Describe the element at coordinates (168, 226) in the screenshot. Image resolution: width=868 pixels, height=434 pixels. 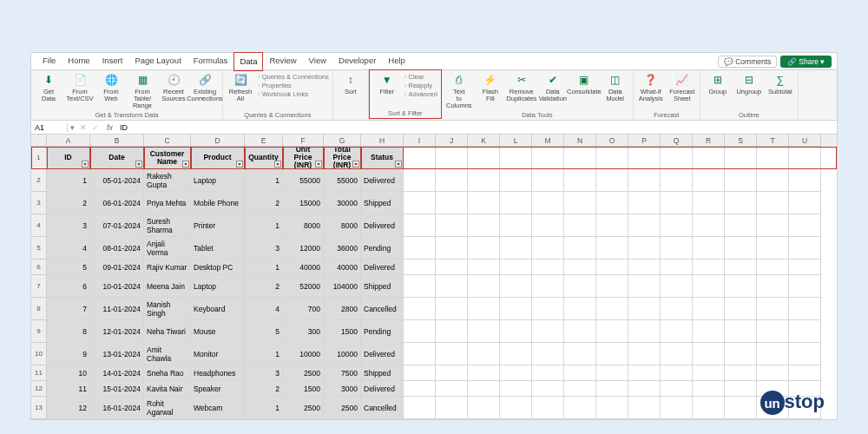
I see `table-cell: Suresh Sharma` at that location.